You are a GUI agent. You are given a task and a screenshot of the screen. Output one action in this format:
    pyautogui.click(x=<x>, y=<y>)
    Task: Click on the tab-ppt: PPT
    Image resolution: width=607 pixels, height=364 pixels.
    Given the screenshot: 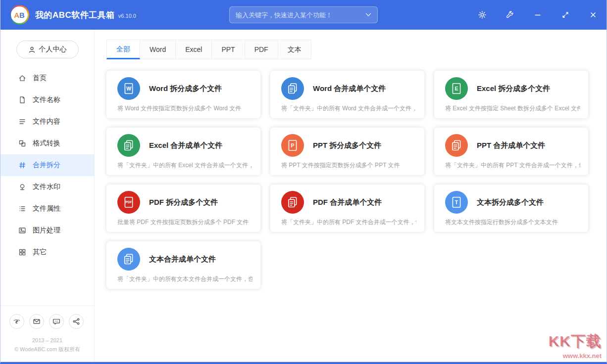 What is the action you would take?
    pyautogui.click(x=228, y=49)
    